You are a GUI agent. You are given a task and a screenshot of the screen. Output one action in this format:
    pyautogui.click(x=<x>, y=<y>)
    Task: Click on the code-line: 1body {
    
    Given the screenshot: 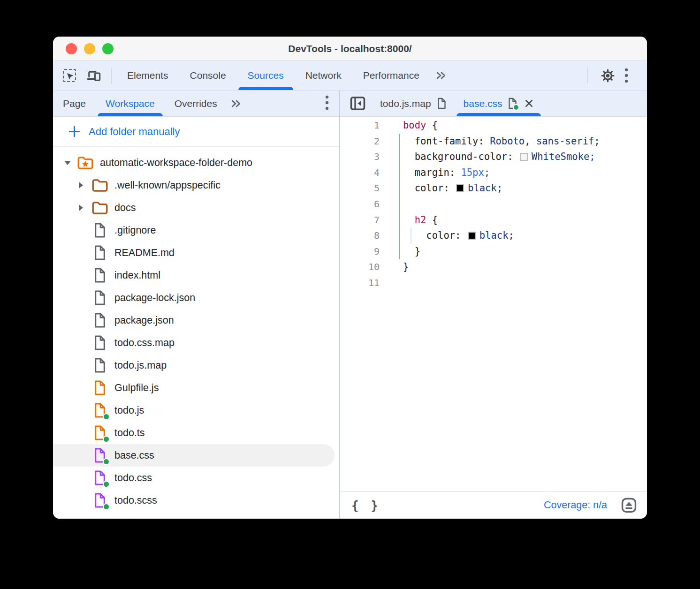 What is the action you would take?
    pyautogui.click(x=494, y=126)
    